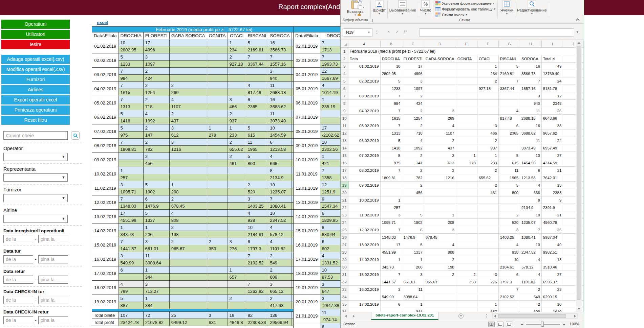 The image size is (644, 328). I want to click on row-header-6: 6, so click(345, 89).